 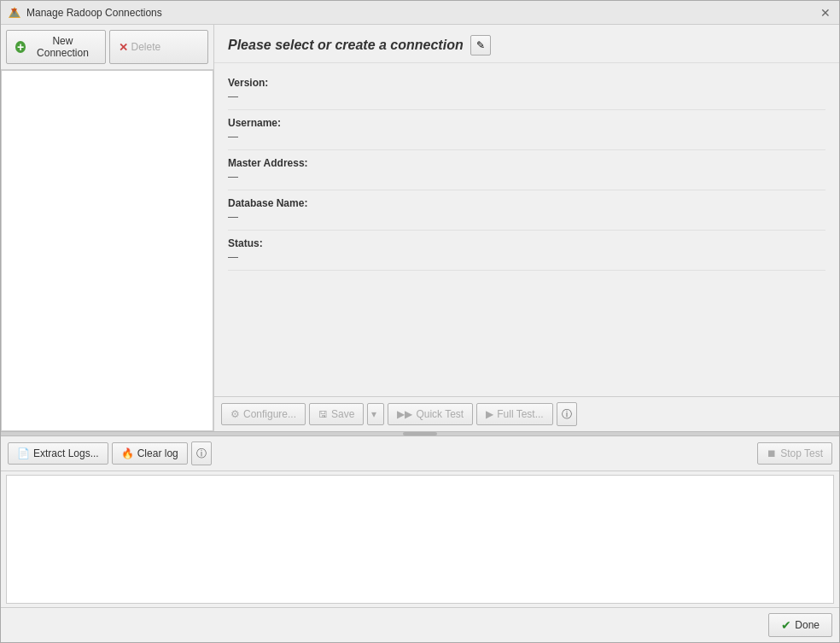 What do you see at coordinates (481, 45) in the screenshot?
I see `edit-button: ✎` at bounding box center [481, 45].